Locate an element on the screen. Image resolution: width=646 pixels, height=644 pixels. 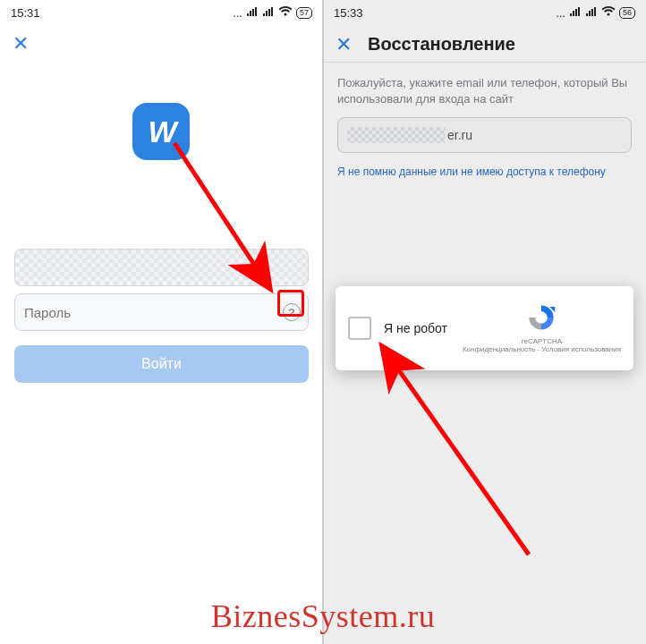
recaptcha-brand-text: reCAPTCHA is located at coordinates (542, 342).